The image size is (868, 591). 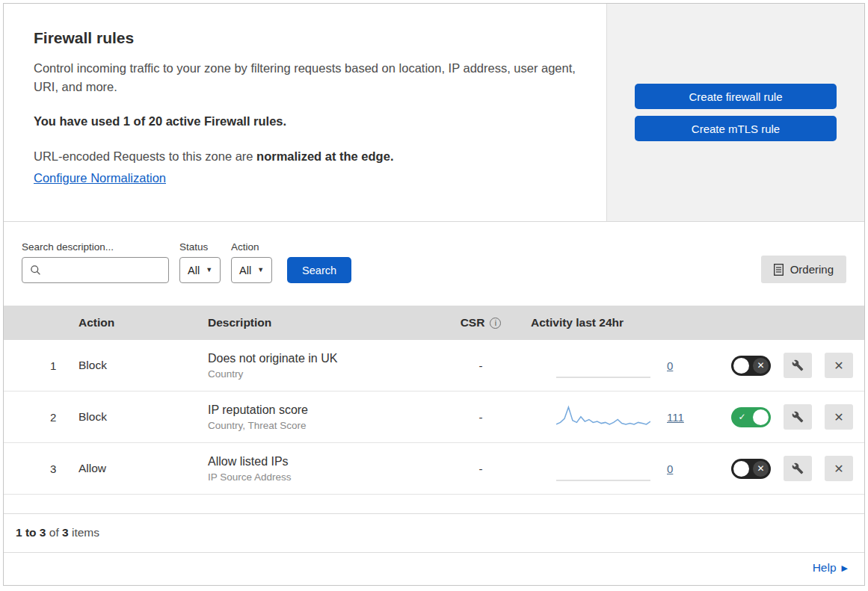 I want to click on rule-controls: ✓ ✕, so click(x=800, y=417).